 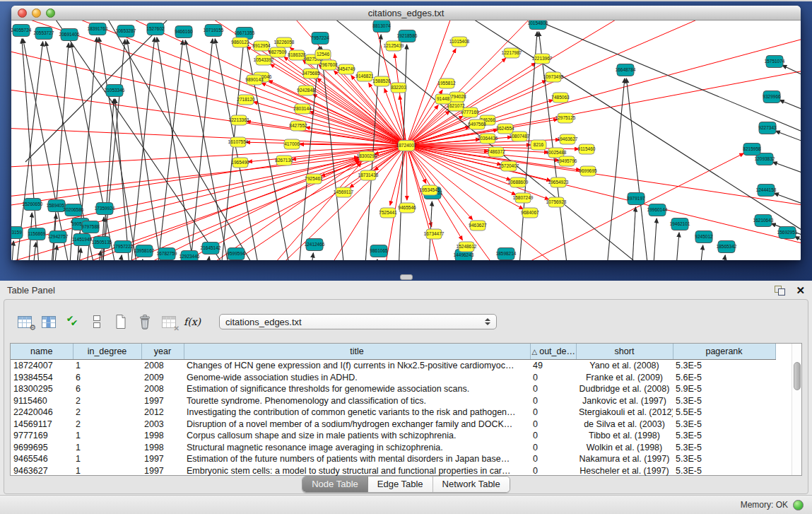 I want to click on vertical-scrollbar, so click(x=796, y=409).